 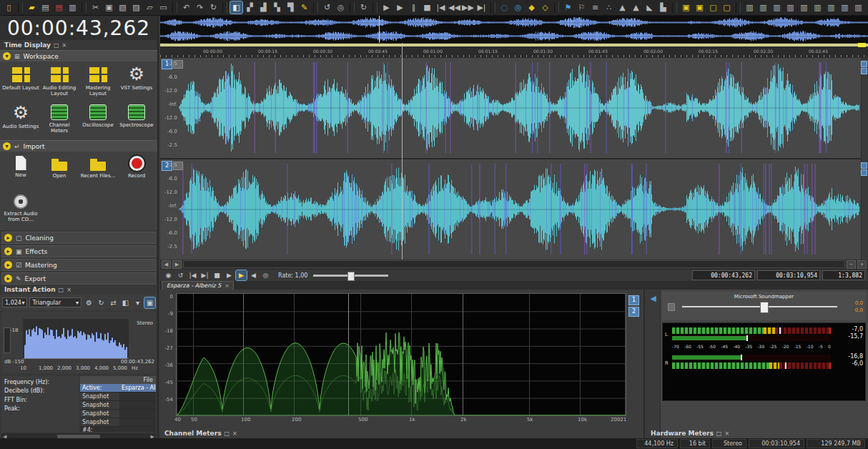 I want to click on go-to-end-icon: ▶|, so click(x=204, y=275).